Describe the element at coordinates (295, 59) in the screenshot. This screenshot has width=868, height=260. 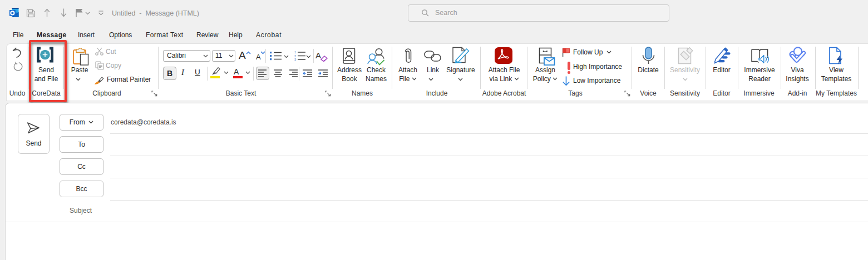
I see `svg-text: 3` at that location.